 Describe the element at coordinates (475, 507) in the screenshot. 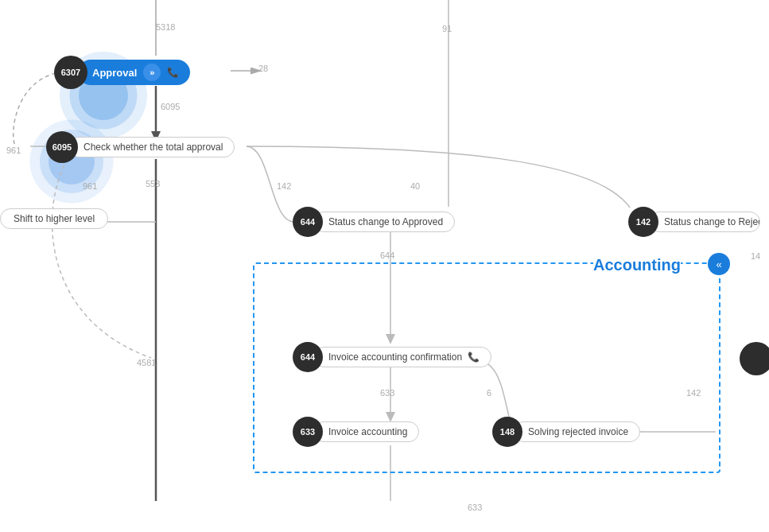

I see `flow-label-633-bottom: 633` at that location.